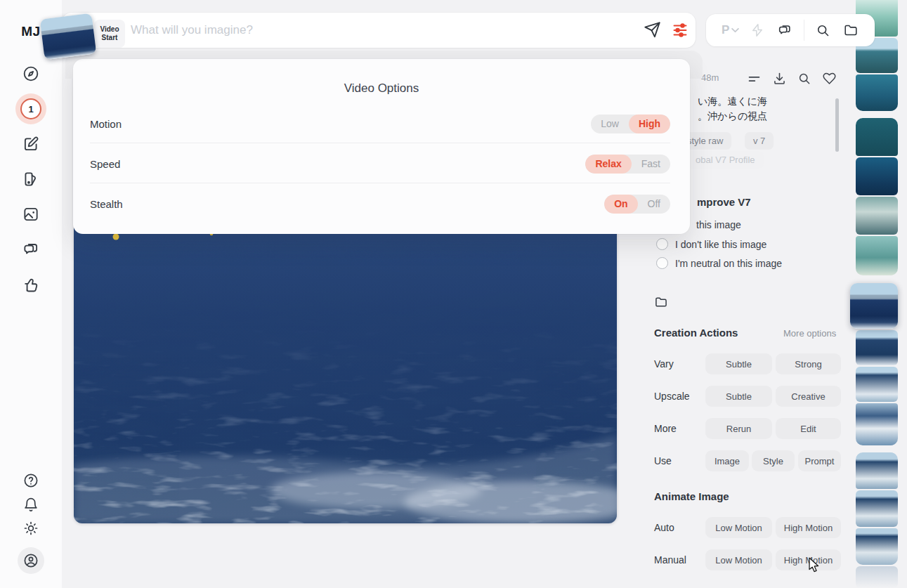 This screenshot has height=588, width=907. Describe the element at coordinates (785, 30) in the screenshot. I see `chat-bubbles-icon` at that location.